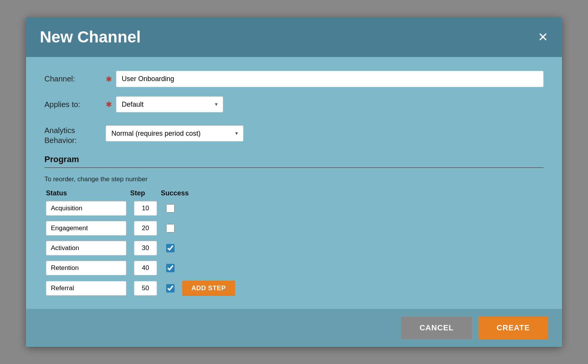 The width and height of the screenshot is (588, 364). Describe the element at coordinates (294, 179) in the screenshot. I see `reorder-hint: To reorder, change the step number` at that location.